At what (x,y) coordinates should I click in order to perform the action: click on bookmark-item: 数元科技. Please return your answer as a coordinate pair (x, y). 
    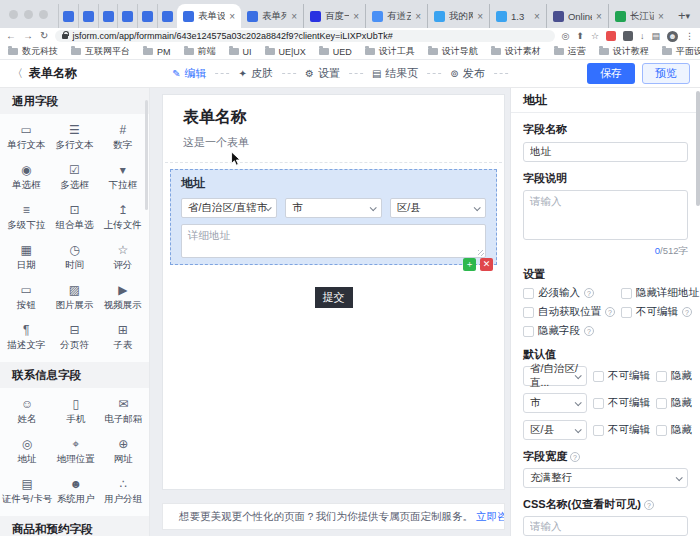
    Looking at the image, I should click on (33, 52).